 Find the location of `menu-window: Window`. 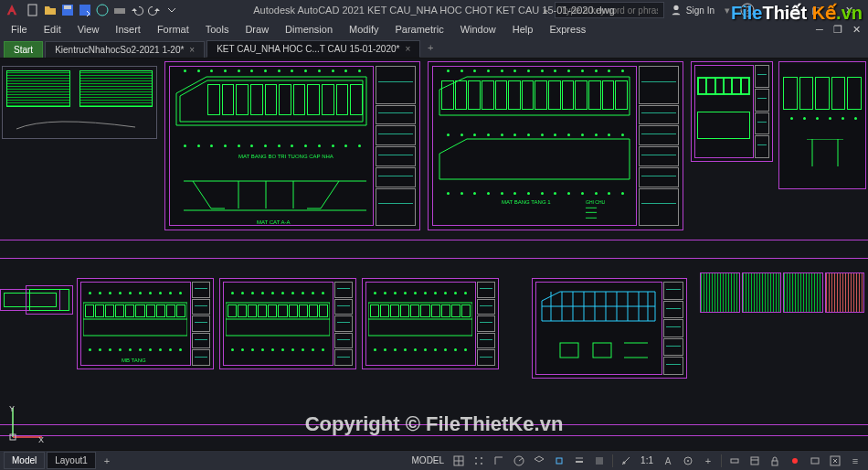

menu-window: Window is located at coordinates (479, 29).